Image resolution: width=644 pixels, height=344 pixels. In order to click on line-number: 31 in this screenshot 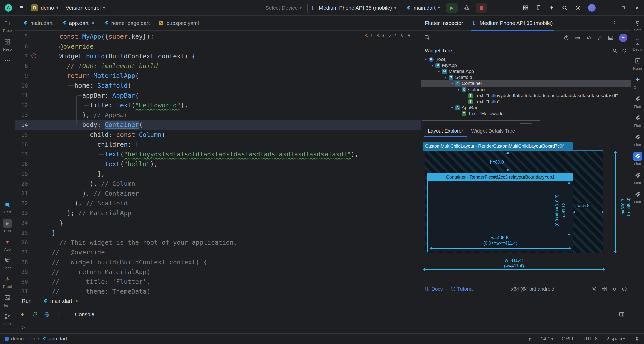, I will do `click(21, 291)`.